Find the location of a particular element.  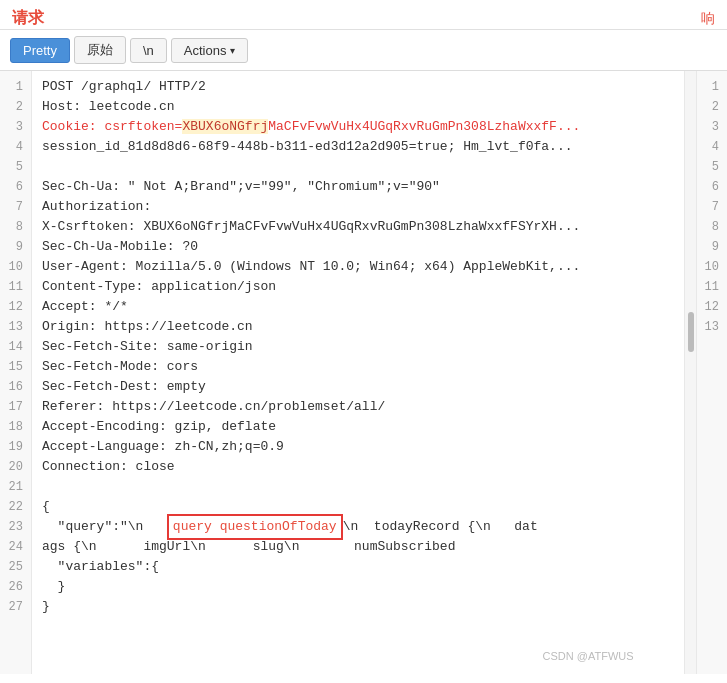

watermark: CSDN @ATFWUS is located at coordinates (588, 657).